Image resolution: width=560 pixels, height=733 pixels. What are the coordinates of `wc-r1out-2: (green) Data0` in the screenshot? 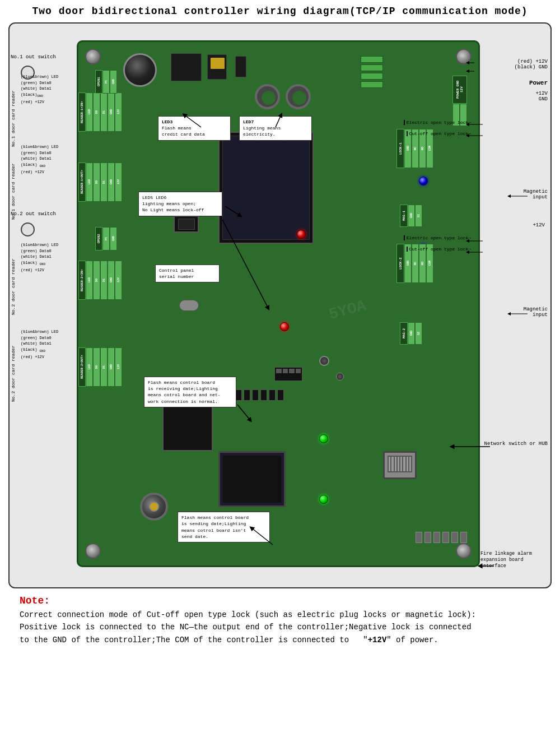 It's located at (39, 154).